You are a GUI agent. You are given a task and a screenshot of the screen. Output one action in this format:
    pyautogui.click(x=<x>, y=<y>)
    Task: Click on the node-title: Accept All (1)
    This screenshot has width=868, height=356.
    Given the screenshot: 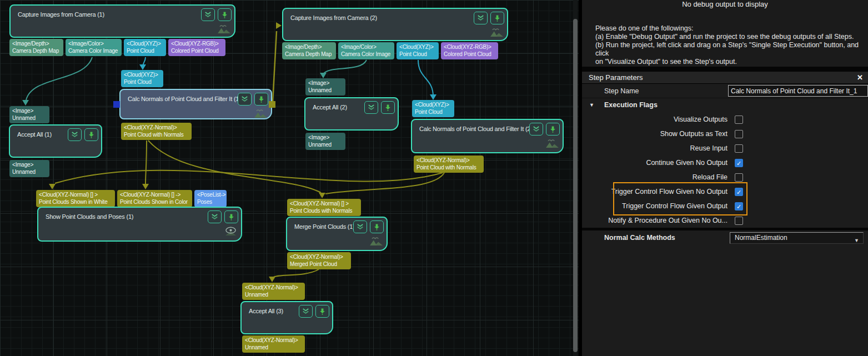 What is the action you would take?
    pyautogui.click(x=34, y=134)
    